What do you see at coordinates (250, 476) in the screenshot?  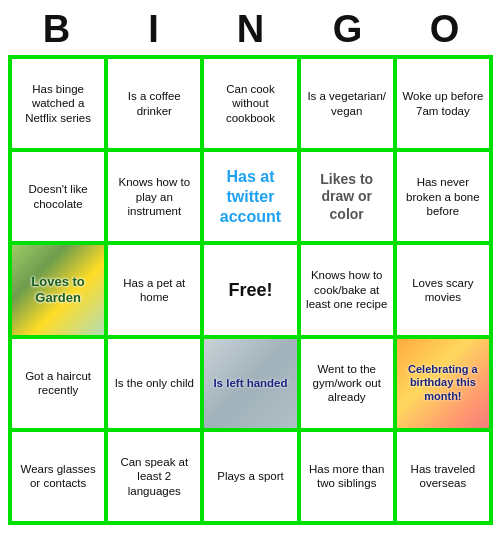 I see `bingo-cell-r4c2: Plays a sport` at bounding box center [250, 476].